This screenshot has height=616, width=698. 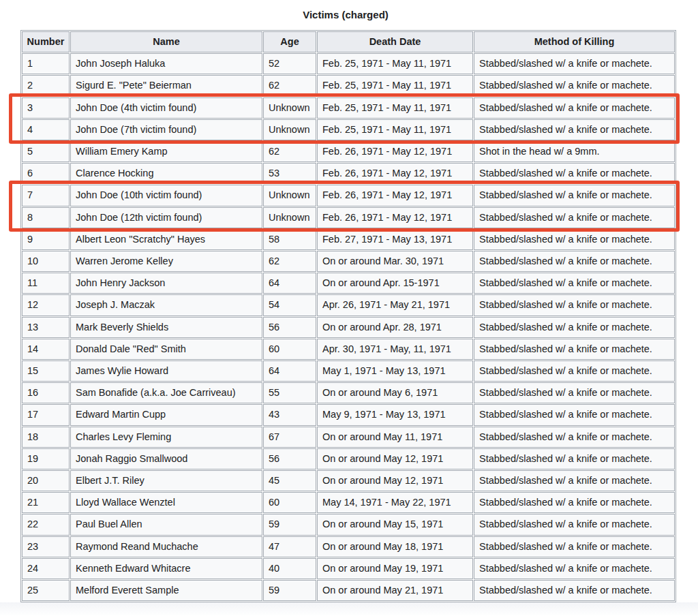 What do you see at coordinates (46, 283) in the screenshot?
I see `cell-number: 11` at bounding box center [46, 283].